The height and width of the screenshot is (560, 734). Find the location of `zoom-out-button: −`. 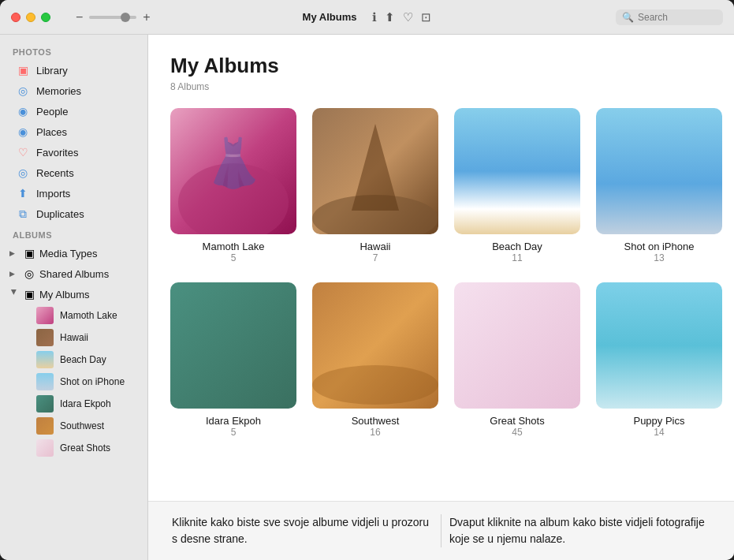

zoom-out-button: − is located at coordinates (79, 17).